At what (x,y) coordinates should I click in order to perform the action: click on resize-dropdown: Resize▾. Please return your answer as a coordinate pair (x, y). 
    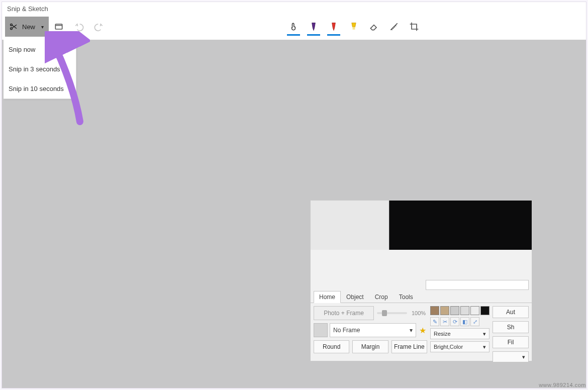
    Looking at the image, I should click on (460, 334).